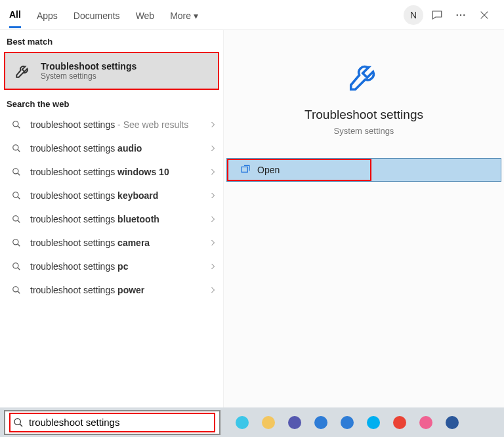 This screenshot has height=437, width=504. What do you see at coordinates (364, 115) in the screenshot?
I see `detail-title: Troubleshoot settings` at bounding box center [364, 115].